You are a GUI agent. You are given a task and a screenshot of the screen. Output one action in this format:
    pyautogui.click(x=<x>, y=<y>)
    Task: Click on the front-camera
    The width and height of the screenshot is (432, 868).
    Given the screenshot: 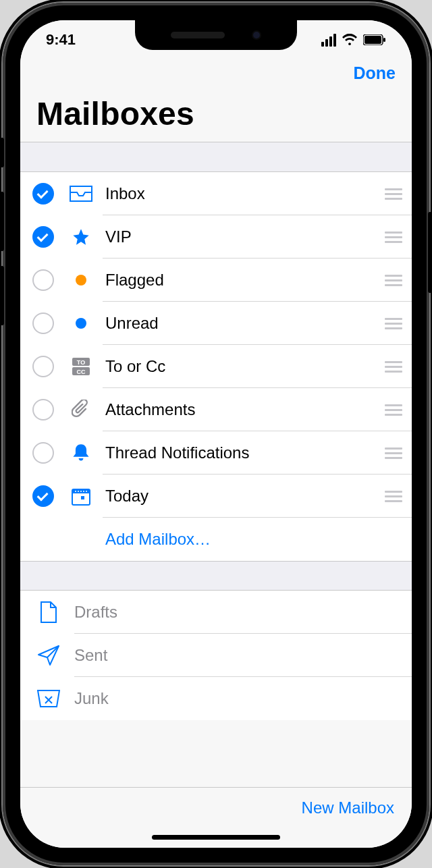 What is the action you would take?
    pyautogui.click(x=256, y=35)
    